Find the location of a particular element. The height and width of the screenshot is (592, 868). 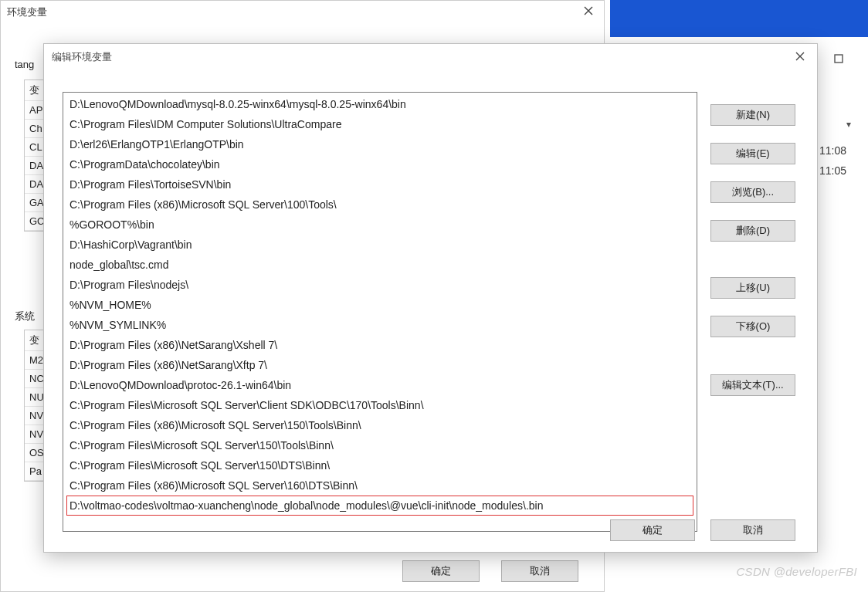

list-item: C:\Program Files\IDM Computer Solutions\… is located at coordinates (380, 124).